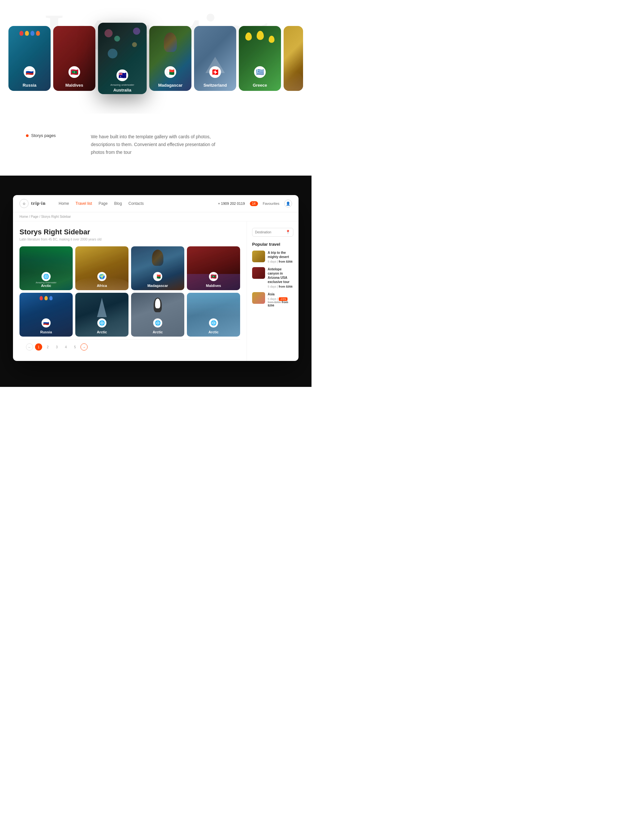  I want to click on grid-flag-russia: 🇷🇺, so click(46, 323).